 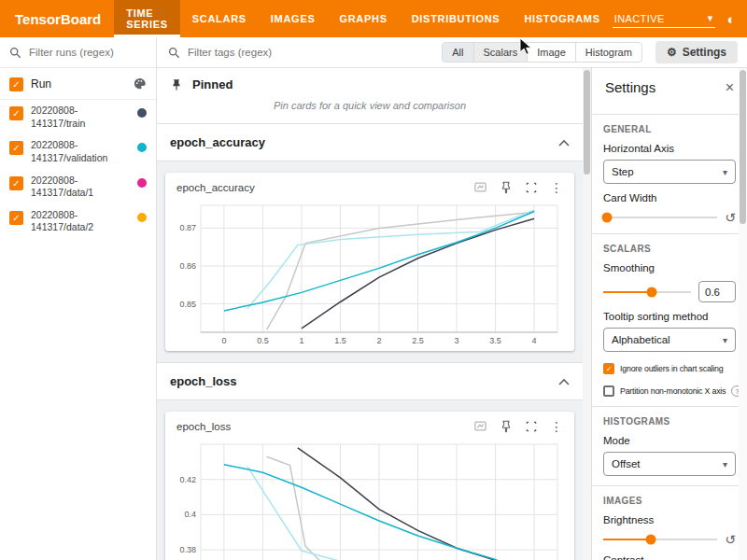 What do you see at coordinates (218, 142) in the screenshot?
I see `section-title: epoch_accuracy` at bounding box center [218, 142].